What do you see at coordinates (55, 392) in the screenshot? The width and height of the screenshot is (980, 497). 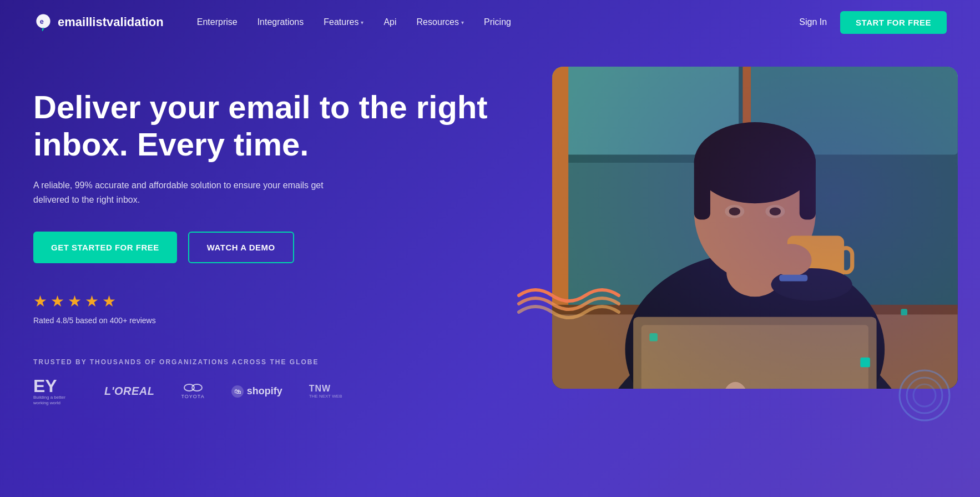 I see `ey-logo: EY Building a better working world` at bounding box center [55, 392].